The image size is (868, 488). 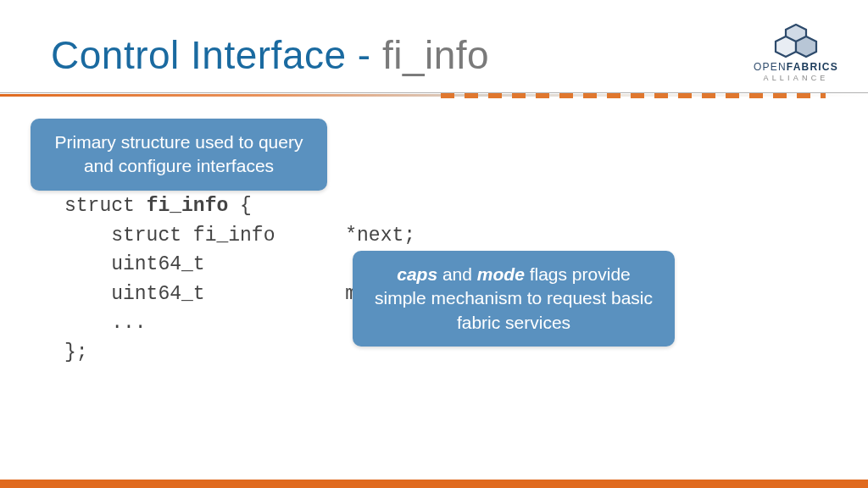 What do you see at coordinates (434, 96) in the screenshot?
I see `divider-band` at bounding box center [434, 96].